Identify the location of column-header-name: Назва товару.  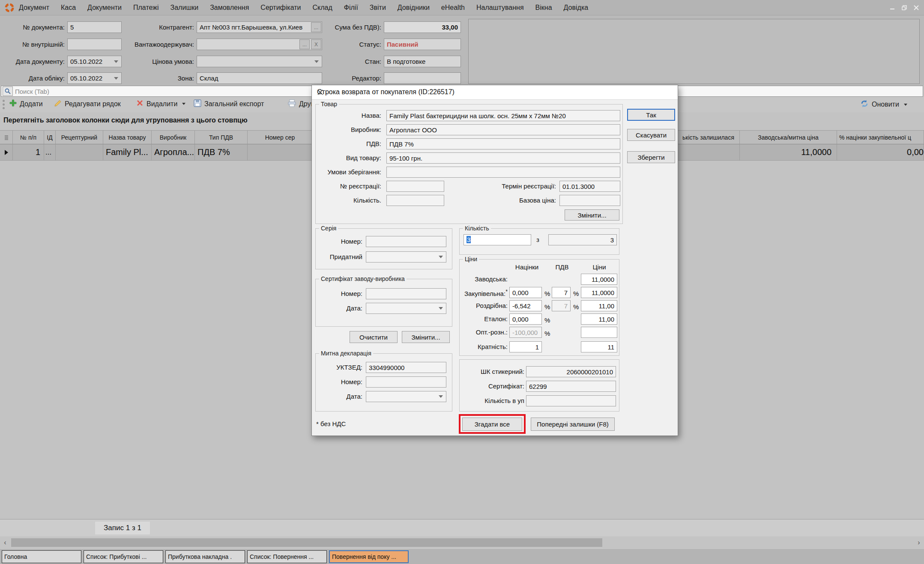
(128, 137).